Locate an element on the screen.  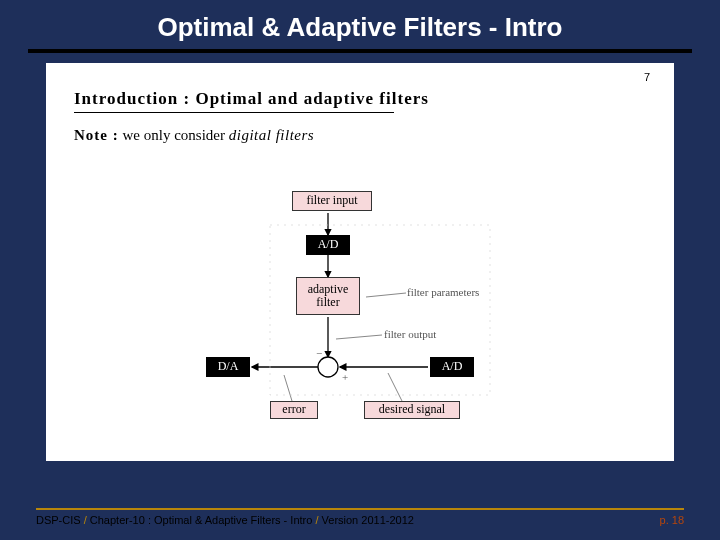
note-line: Note : we only consider digital filters is located at coordinates (360, 136).